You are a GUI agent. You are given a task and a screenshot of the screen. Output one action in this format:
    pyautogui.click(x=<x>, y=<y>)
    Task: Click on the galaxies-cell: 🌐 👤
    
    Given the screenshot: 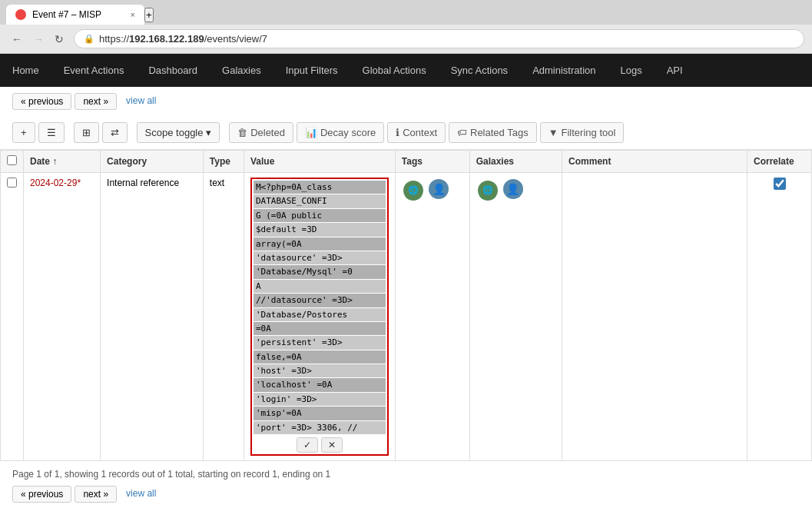 What is the action you would take?
    pyautogui.click(x=515, y=317)
    